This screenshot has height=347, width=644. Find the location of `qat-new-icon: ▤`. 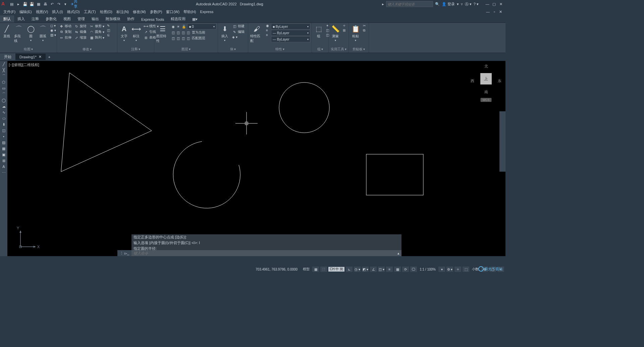

qat-new-icon: ▤ is located at coordinates (12, 4).